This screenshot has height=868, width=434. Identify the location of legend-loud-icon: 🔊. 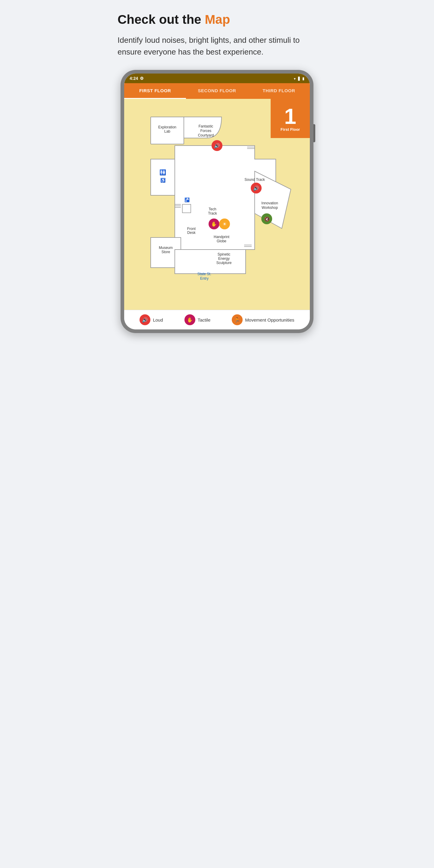
(145, 320).